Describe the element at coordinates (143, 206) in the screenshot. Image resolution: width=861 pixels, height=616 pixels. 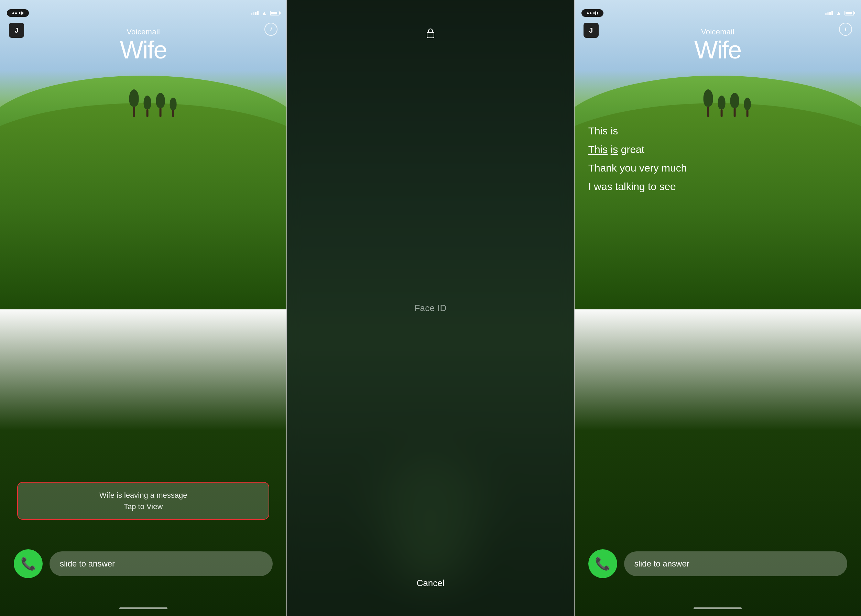
I see `background-hill2` at that location.